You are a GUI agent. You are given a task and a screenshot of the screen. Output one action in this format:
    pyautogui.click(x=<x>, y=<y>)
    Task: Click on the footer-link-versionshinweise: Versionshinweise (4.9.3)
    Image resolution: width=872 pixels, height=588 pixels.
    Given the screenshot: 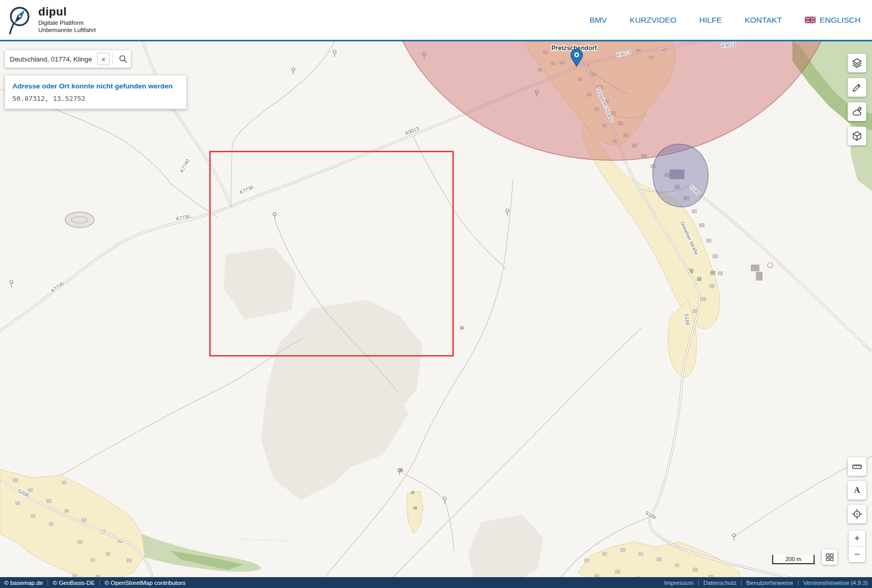 What is the action you would take?
    pyautogui.click(x=836, y=583)
    